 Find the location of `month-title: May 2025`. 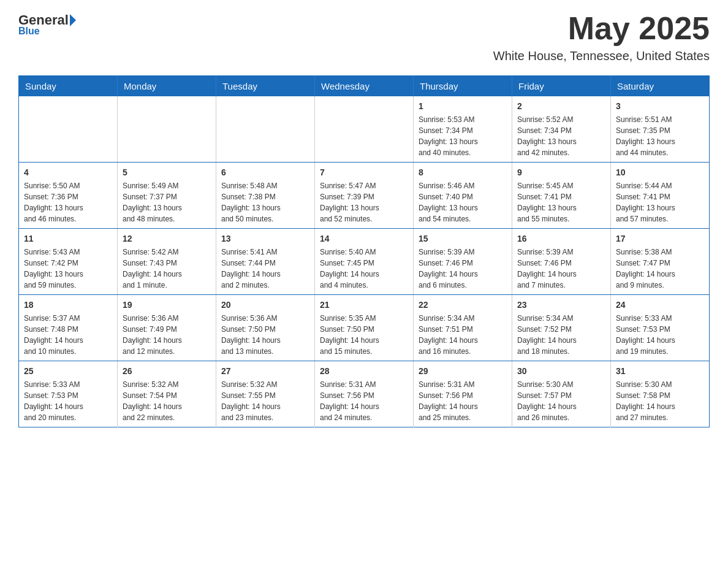

month-title: May 2025 is located at coordinates (602, 28).